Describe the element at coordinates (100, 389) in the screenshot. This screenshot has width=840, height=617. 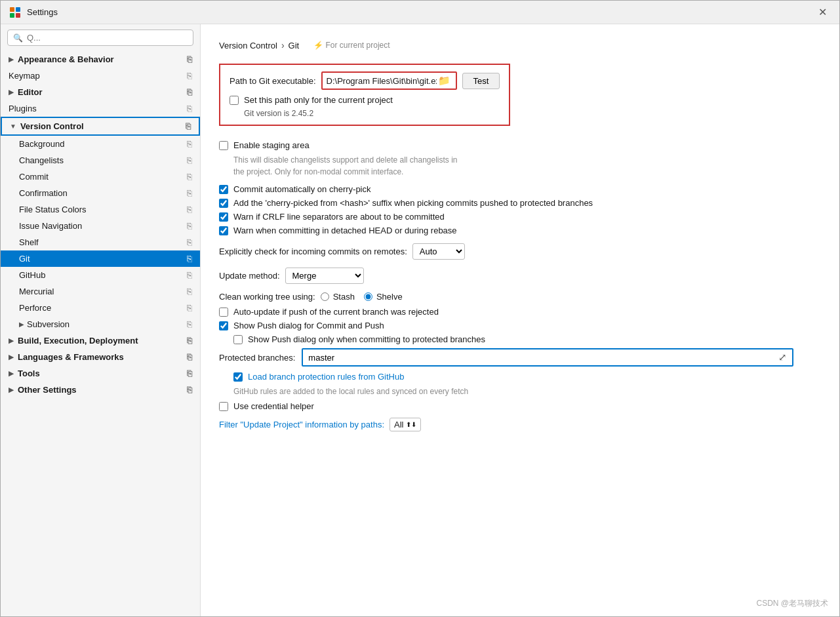
I see `sidebar-item-other-settings: ▶ Other Settings ⎘` at that location.